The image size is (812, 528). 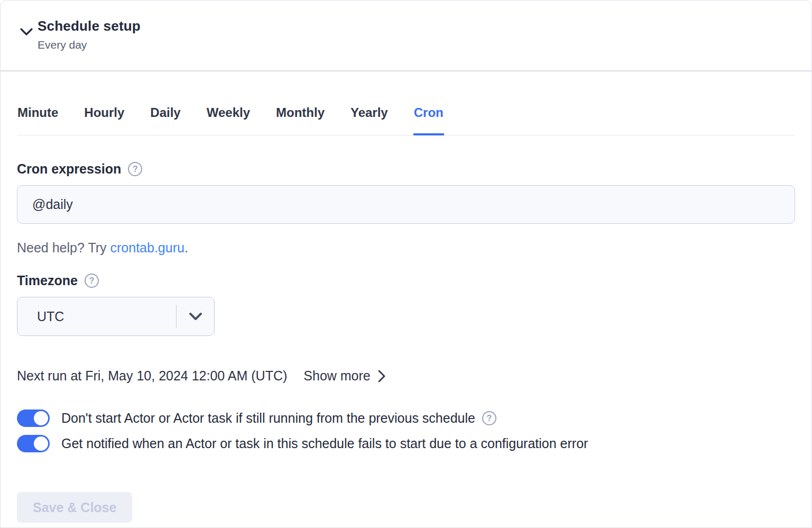 What do you see at coordinates (147, 248) in the screenshot?
I see `crontab-guru-link: crontab.guru` at bounding box center [147, 248].